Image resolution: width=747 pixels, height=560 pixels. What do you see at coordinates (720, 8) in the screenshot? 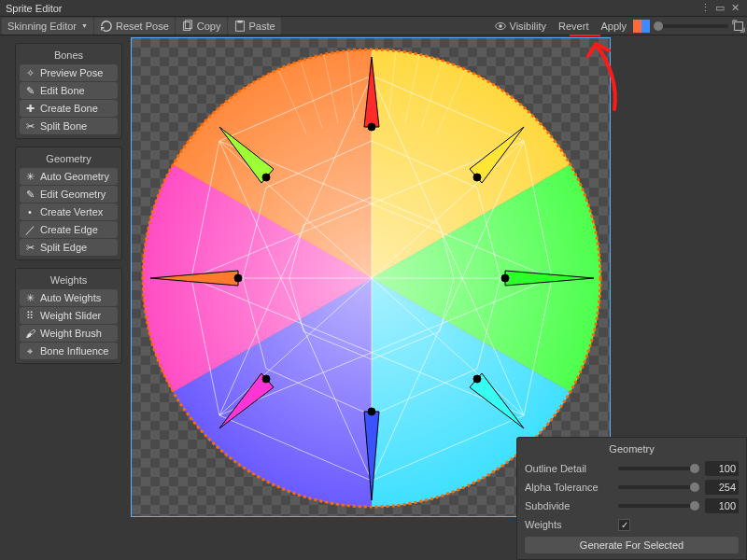
I see `undock-icon: ▭` at bounding box center [720, 8].